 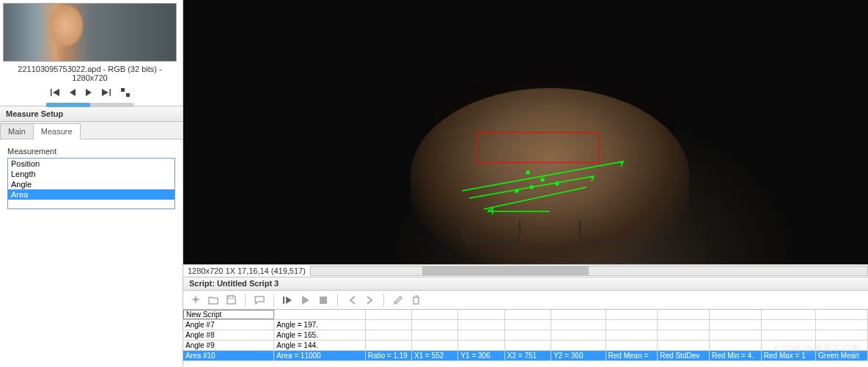 What do you see at coordinates (526, 338) in the screenshot?
I see `script-grid: New Script Angle #7 Angle = 197. Angle #…` at bounding box center [526, 338].